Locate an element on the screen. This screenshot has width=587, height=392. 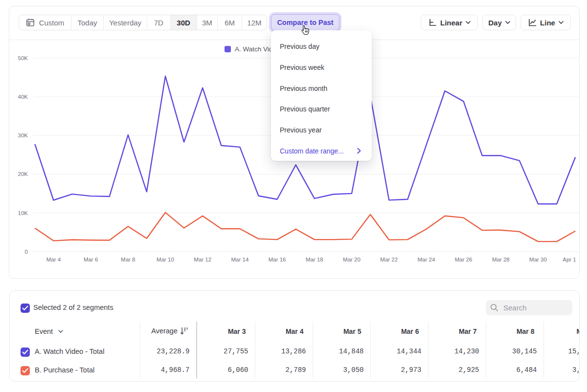
svg-text: Mar 24 is located at coordinates (427, 260).